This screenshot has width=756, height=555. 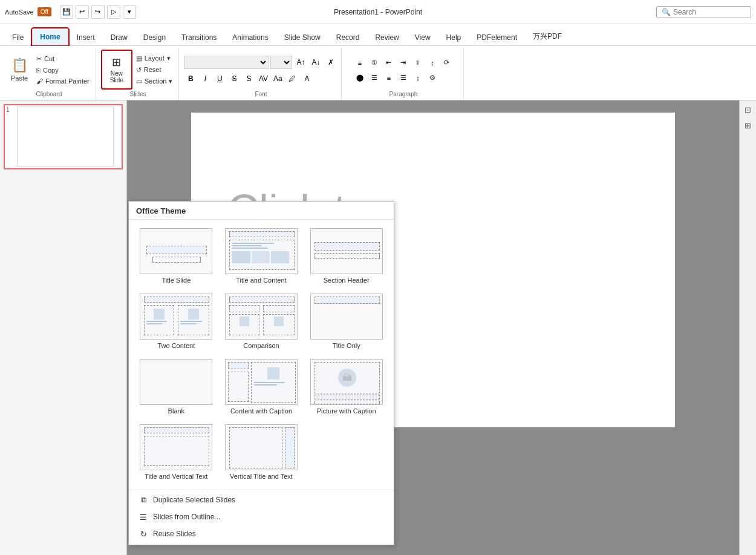 What do you see at coordinates (347, 382) in the screenshot?
I see `layout-thumb-picture-caption: 🏔` at bounding box center [347, 382].